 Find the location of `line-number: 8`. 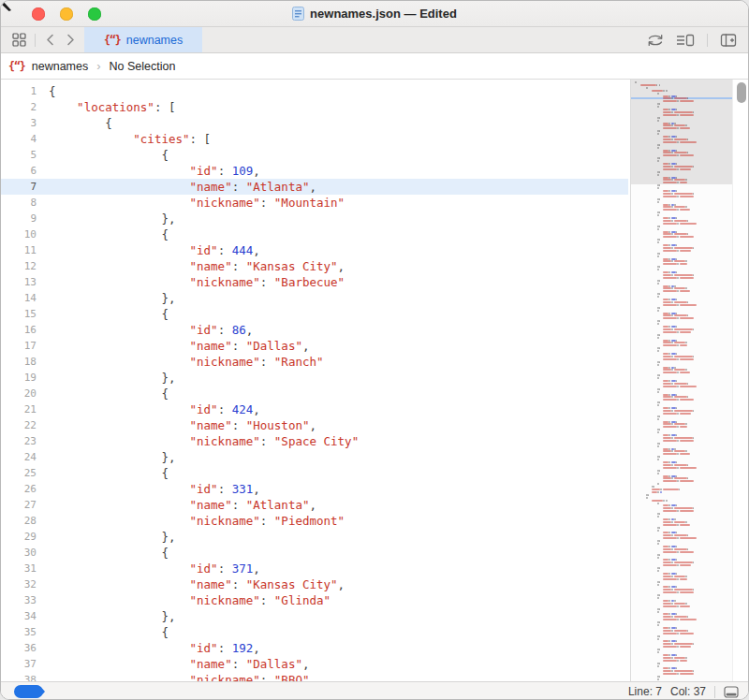

line-number: 8 is located at coordinates (19, 202).